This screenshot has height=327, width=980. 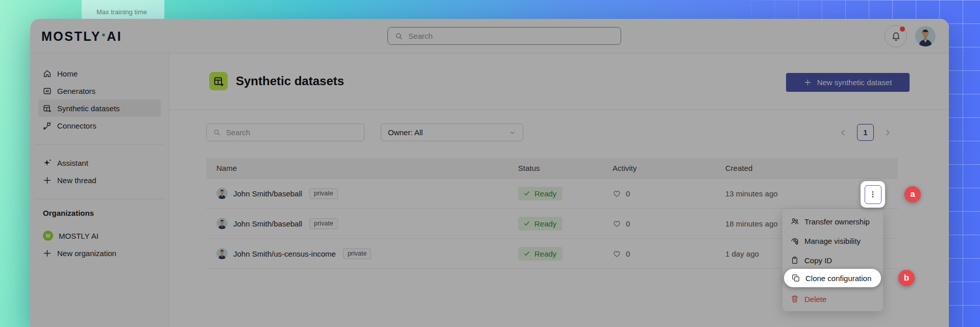 I want to click on menu-item-transfer-ownership: Transfer ownership, so click(x=833, y=221).